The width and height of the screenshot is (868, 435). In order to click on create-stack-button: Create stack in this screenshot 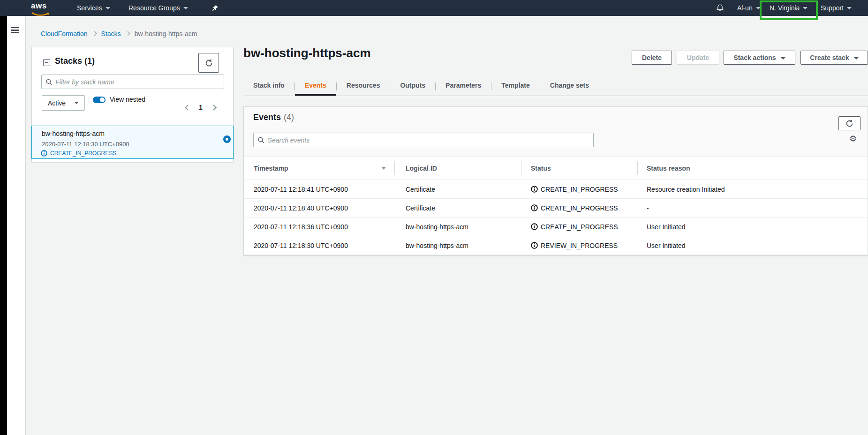, I will do `click(834, 58)`.